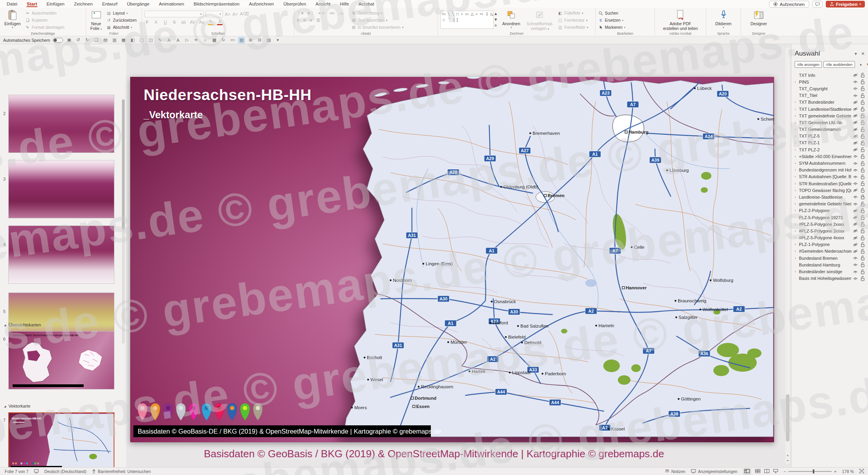  Describe the element at coordinates (831, 95) in the screenshot. I see `layer-item: TXT_Titel` at that location.